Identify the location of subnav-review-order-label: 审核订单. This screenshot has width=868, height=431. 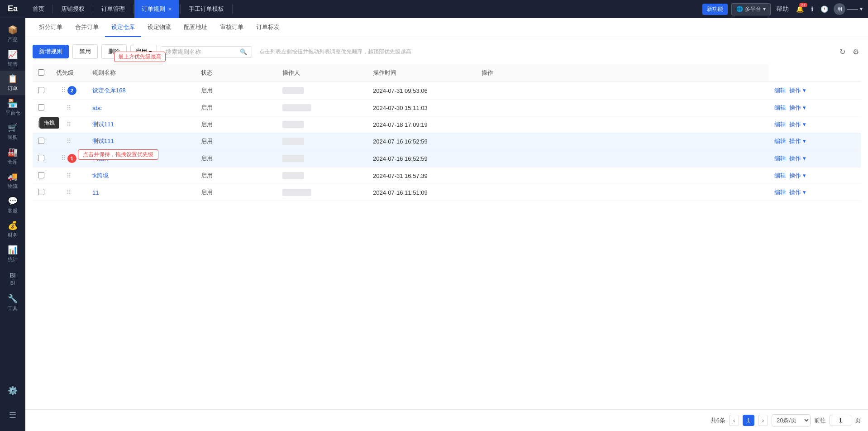
(232, 27).